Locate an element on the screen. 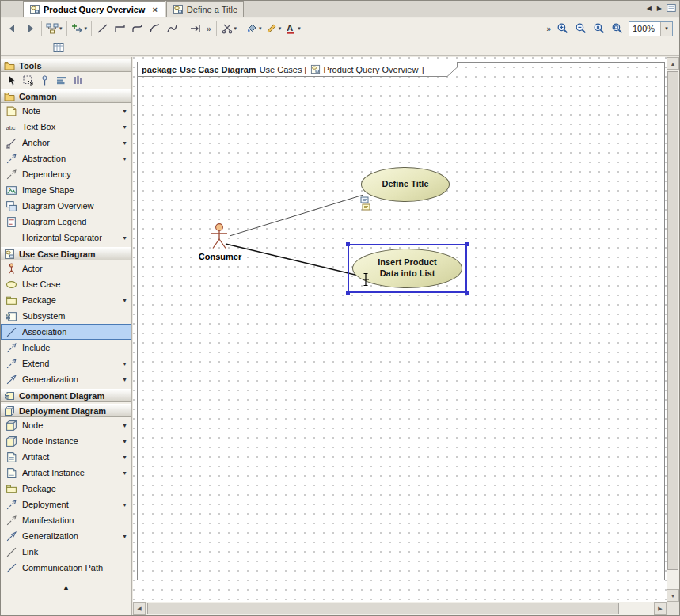 The image size is (680, 616). palette-item-text-box: Text Box ▾ is located at coordinates (66, 127).